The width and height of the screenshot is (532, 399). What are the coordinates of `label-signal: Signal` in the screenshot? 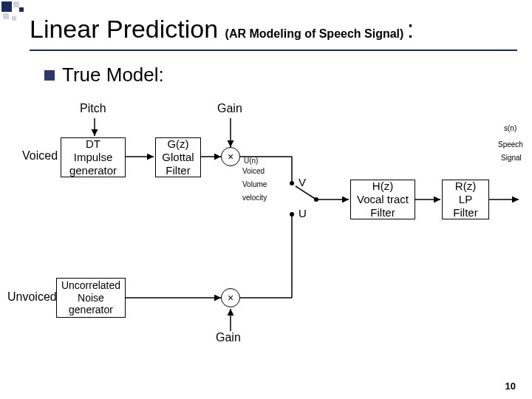 It's located at (511, 158).